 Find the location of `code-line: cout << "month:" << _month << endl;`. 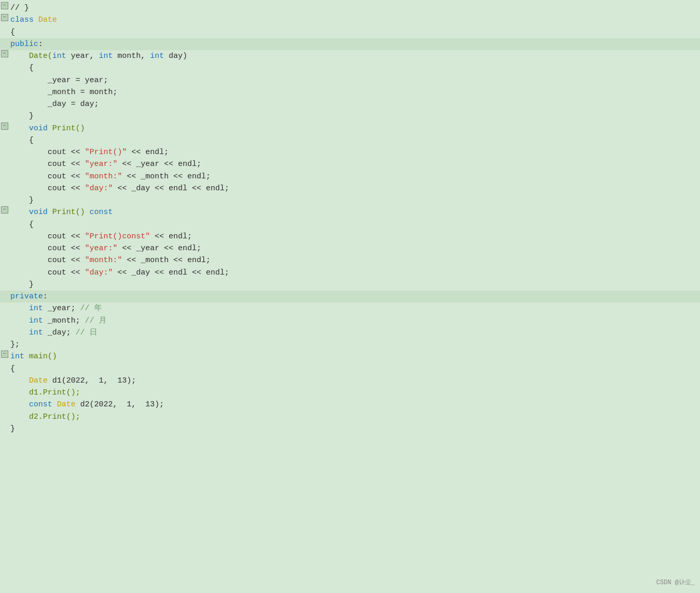

code-line: cout << "month:" << _month << endl; is located at coordinates (350, 261).